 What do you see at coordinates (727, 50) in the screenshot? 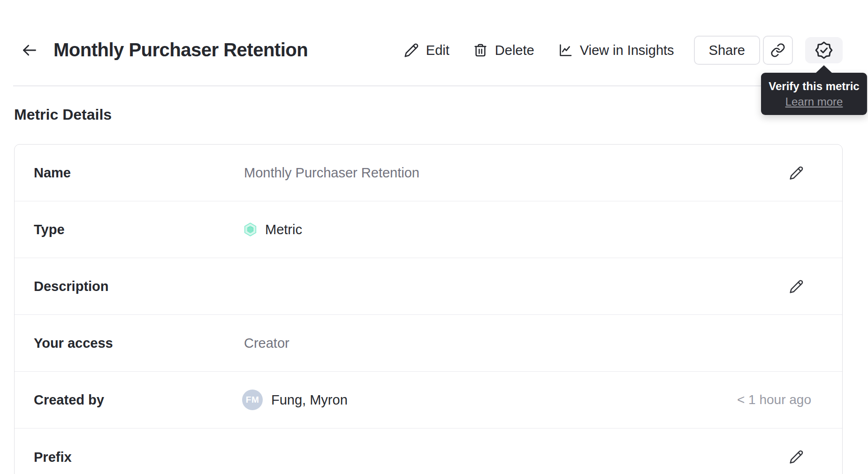
I see `share-button: Share` at bounding box center [727, 50].